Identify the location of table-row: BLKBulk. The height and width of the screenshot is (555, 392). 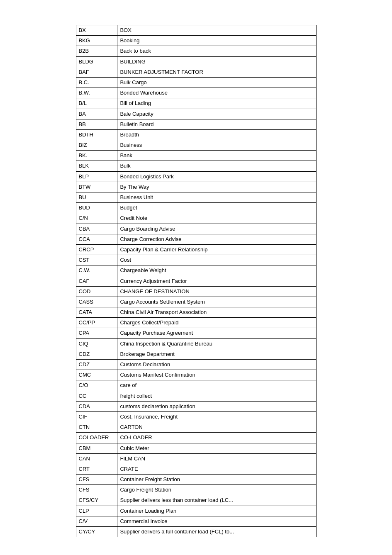
(196, 166).